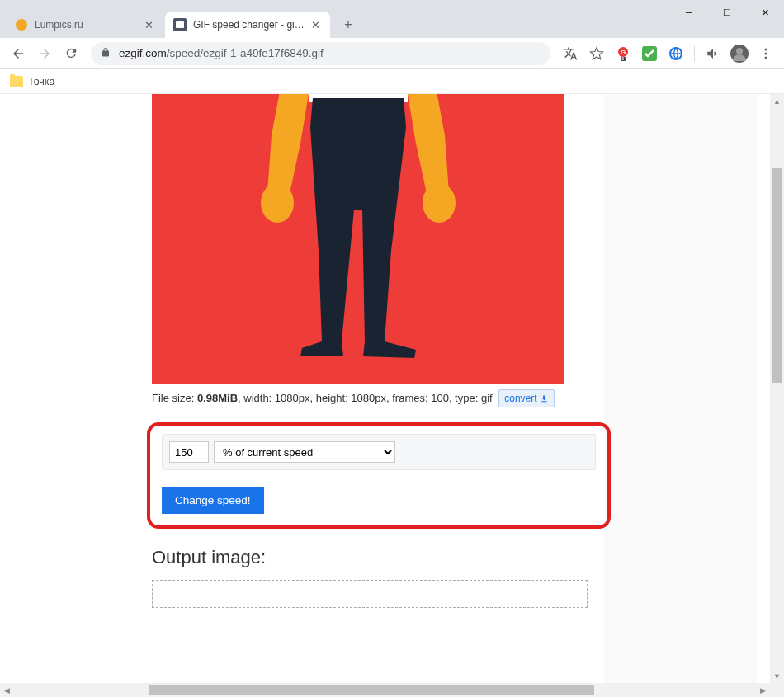 The width and height of the screenshot is (784, 697). I want to click on folder-icon, so click(17, 82).